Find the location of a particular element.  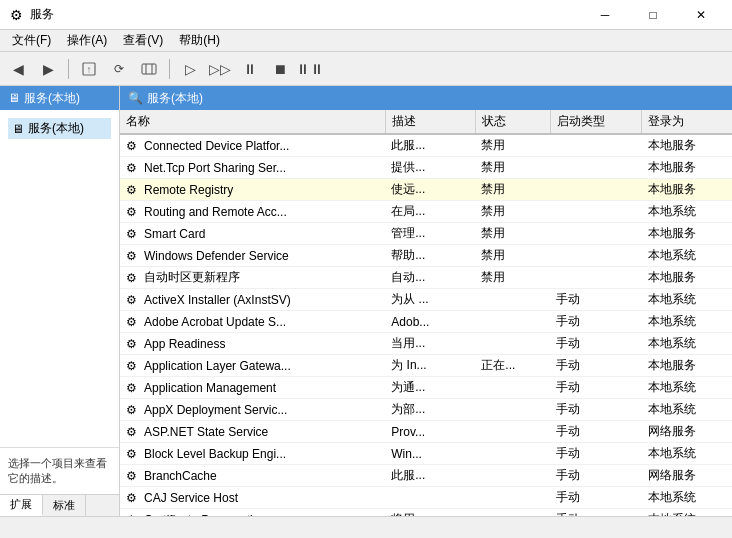

table-row: ⚙CAJ Service Host手动本地系统 is located at coordinates (426, 498).